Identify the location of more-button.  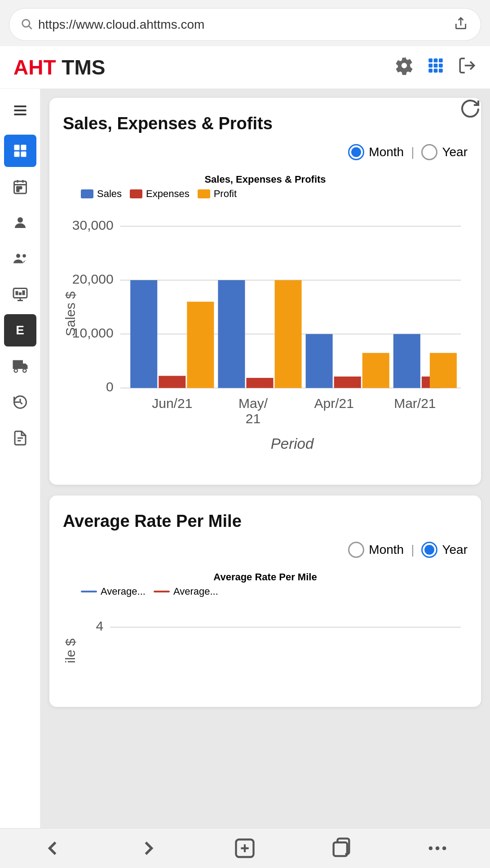
(437, 848).